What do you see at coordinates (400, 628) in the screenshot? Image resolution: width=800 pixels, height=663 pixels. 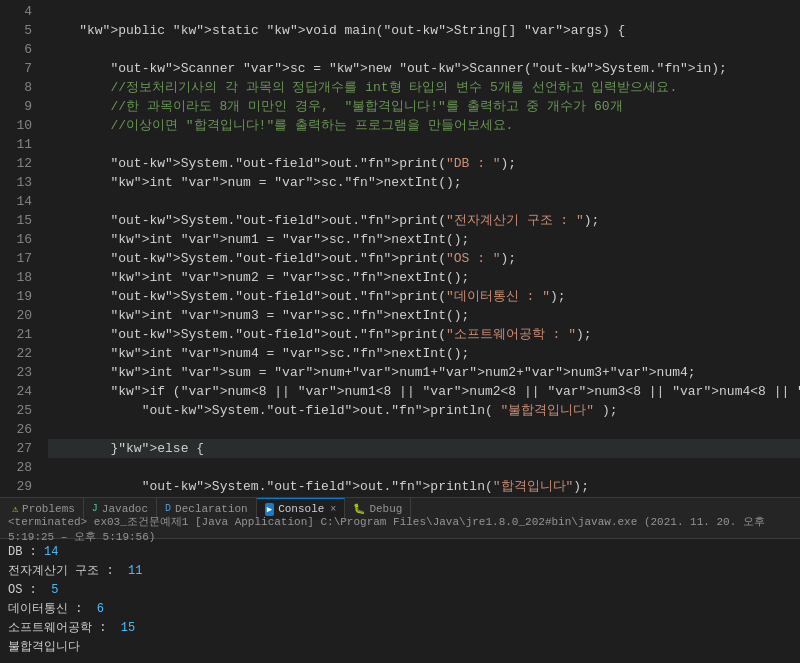 I see `output-line: 소프트웨어공학 : 15` at bounding box center [400, 628].